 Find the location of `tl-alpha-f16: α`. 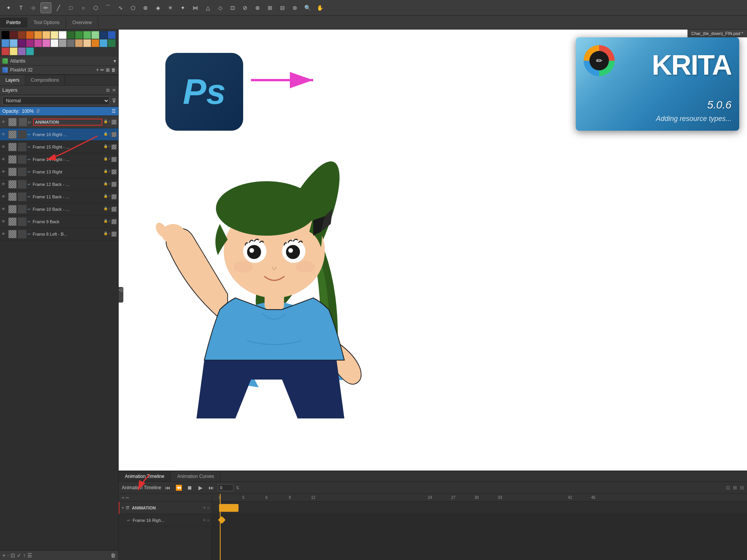

tl-alpha-f16: α is located at coordinates (209, 520).